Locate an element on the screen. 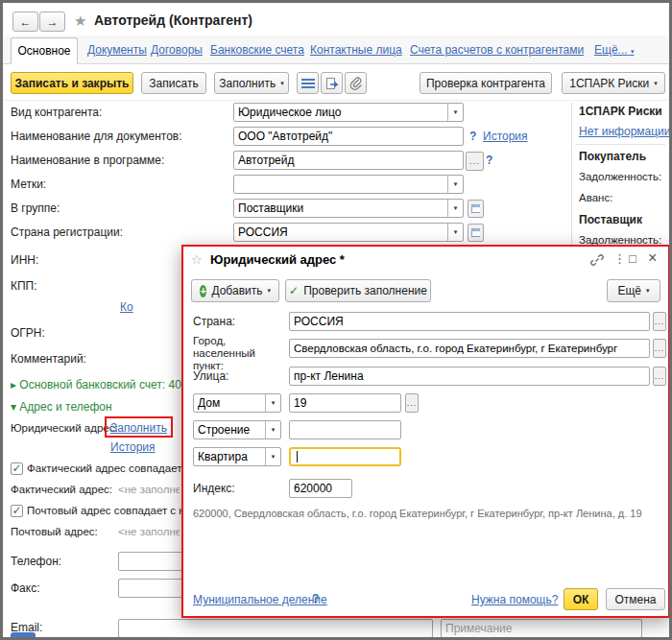 This screenshot has height=640, width=672. group-select: Поставщики▾ is located at coordinates (348, 208).